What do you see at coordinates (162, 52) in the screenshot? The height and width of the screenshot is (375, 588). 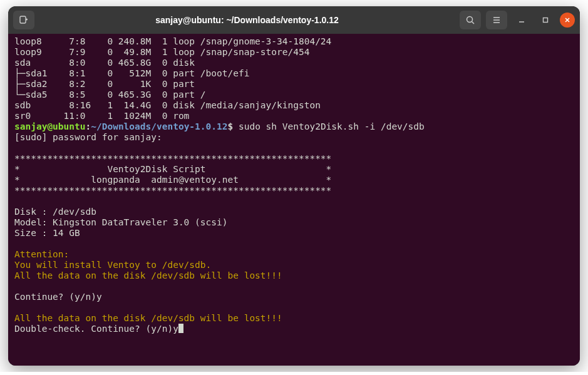 I see `lsblk-row: loop9 7:9 0 49.8M 1 loop /snap/snap-stor…` at bounding box center [162, 52].